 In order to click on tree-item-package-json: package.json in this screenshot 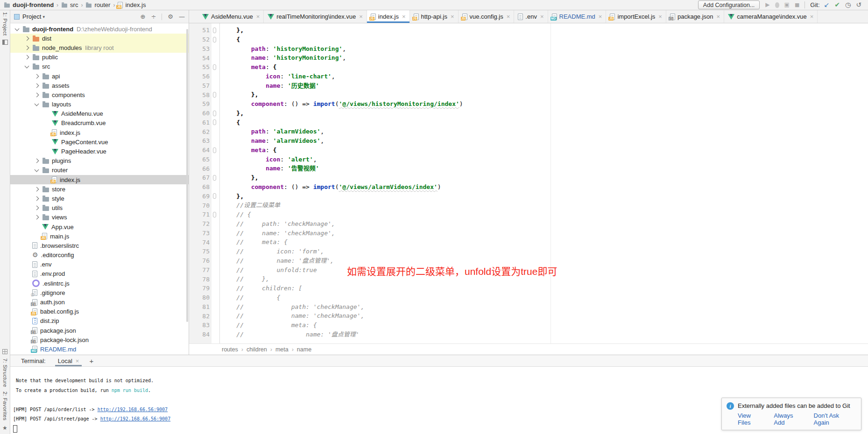, I will do `click(99, 330)`.